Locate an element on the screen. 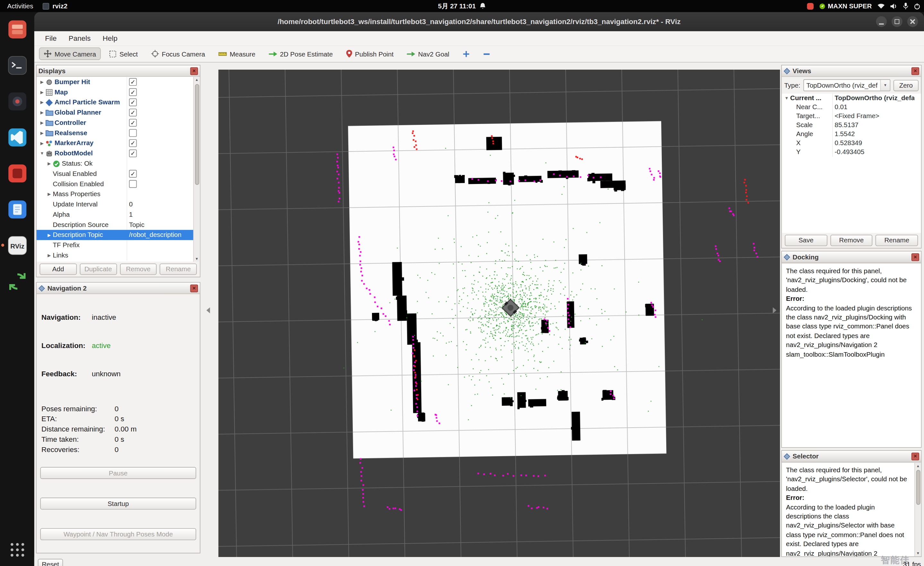 The image size is (924, 566). views-row-scale: Scale85.5137 is located at coordinates (848, 125).